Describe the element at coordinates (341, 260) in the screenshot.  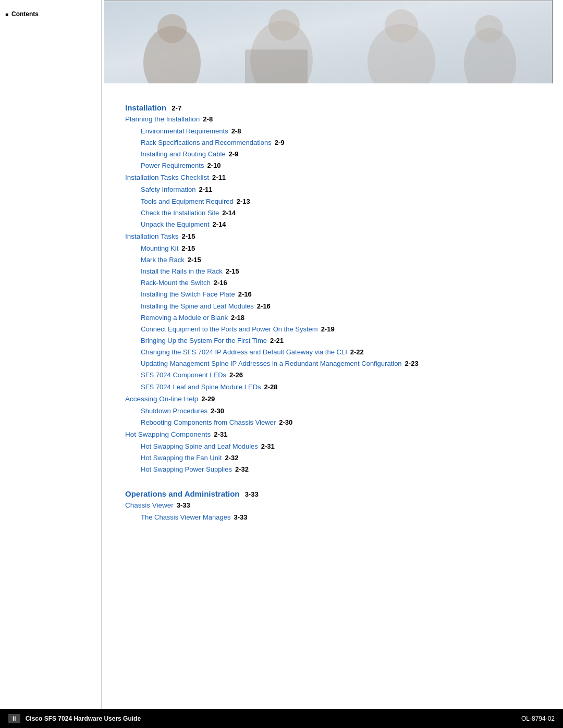
I see `toc-mark-the-rack: Mark the Rack 2-15` at that location.